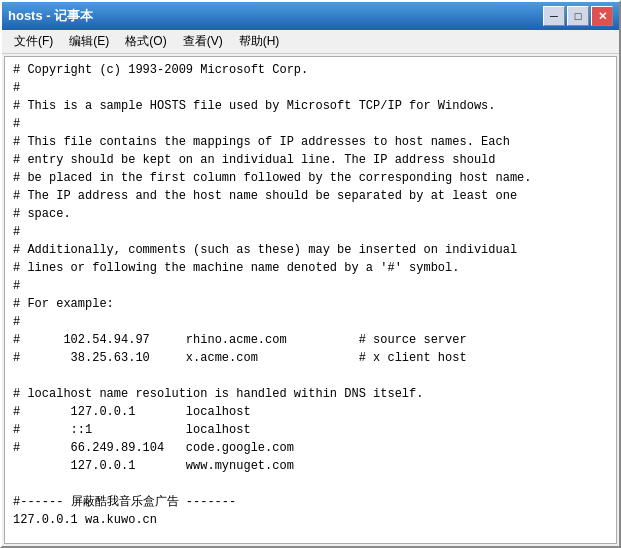  What do you see at coordinates (50, 16) in the screenshot?
I see `window-title: hosts - 记事本` at bounding box center [50, 16].